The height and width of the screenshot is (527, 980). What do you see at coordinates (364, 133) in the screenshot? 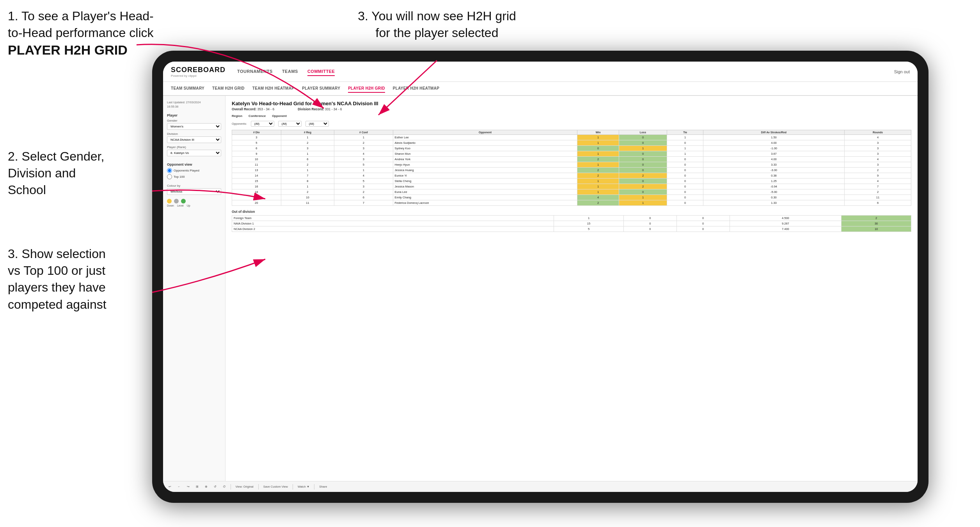
I see `col-conf: # Conf` at bounding box center [364, 133].